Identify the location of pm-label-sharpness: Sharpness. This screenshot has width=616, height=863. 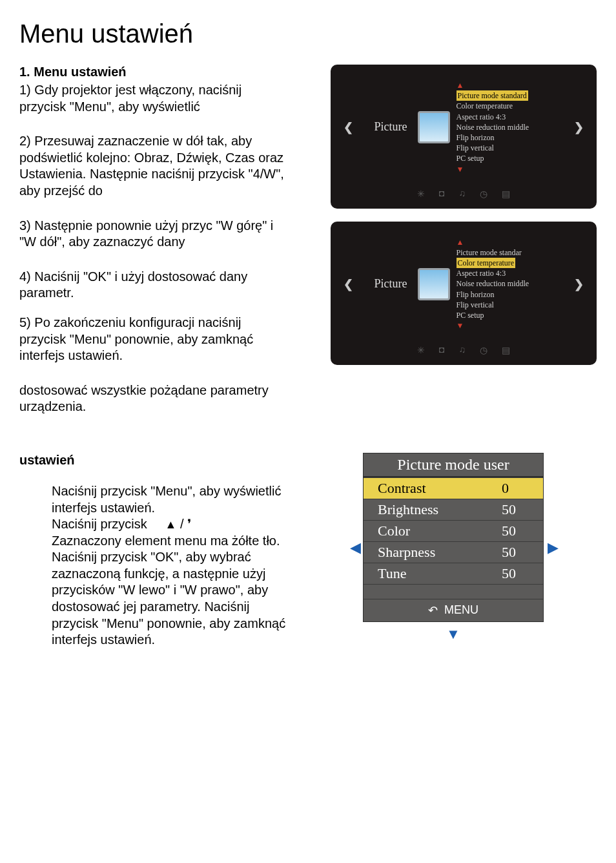
(433, 552).